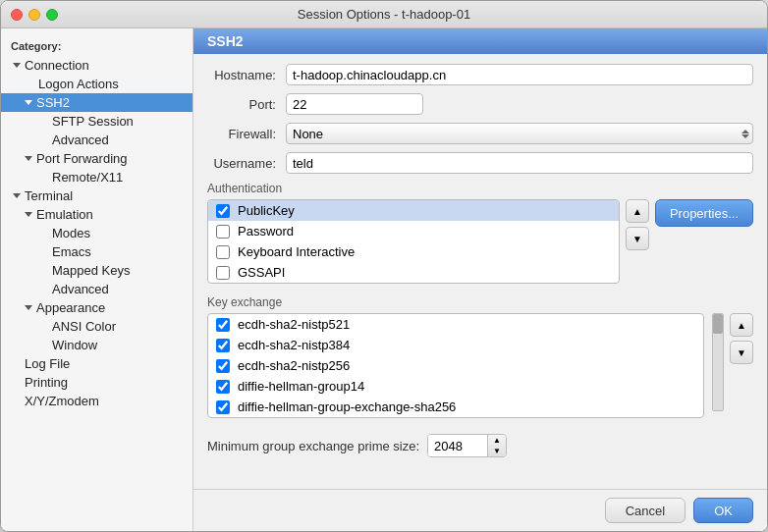  I want to click on key-exchange-wrapper: ecdh-sha2-nistp521 ecdh-sha2-nistp384 ec…, so click(480, 365).